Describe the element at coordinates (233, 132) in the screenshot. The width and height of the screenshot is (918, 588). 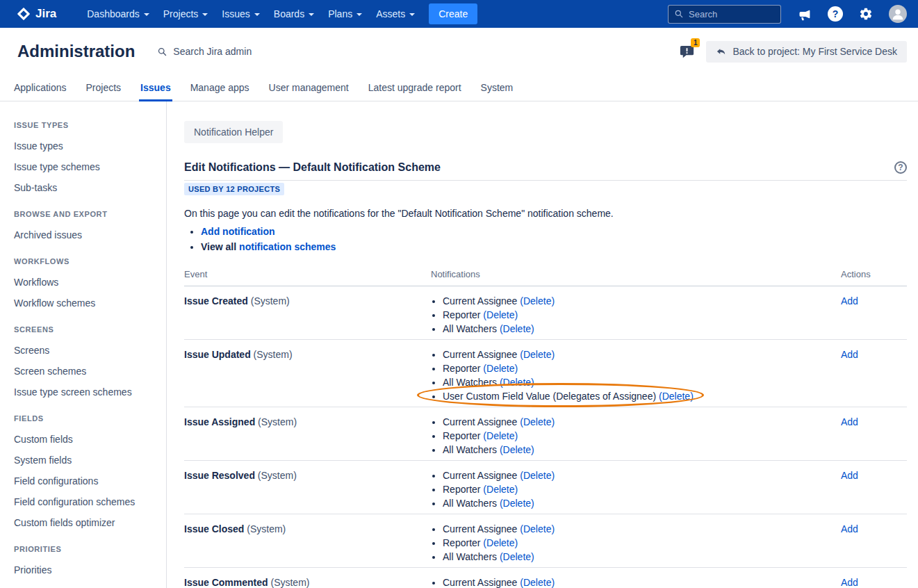
I see `notification-helper-button: Notification Helper` at that location.